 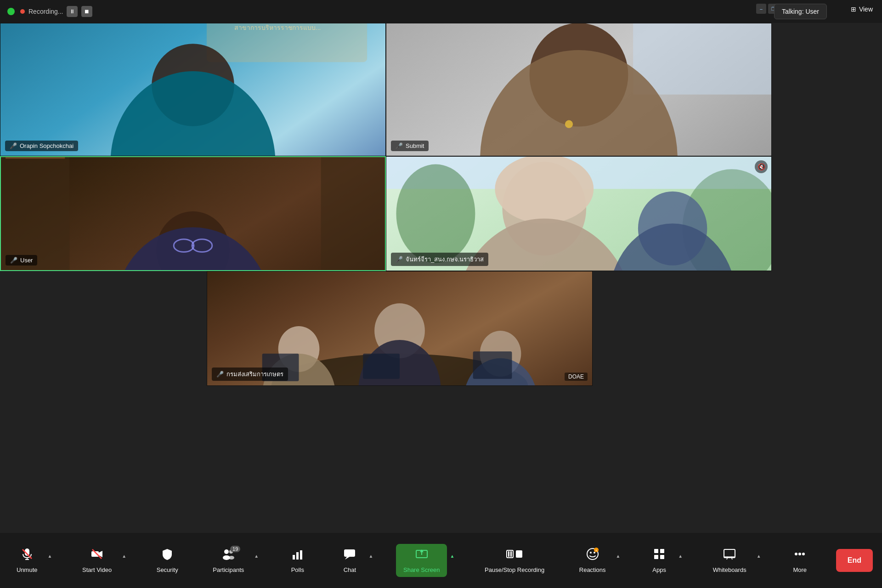 I want to click on share-caret-icon: ▲, so click(x=452, y=556).